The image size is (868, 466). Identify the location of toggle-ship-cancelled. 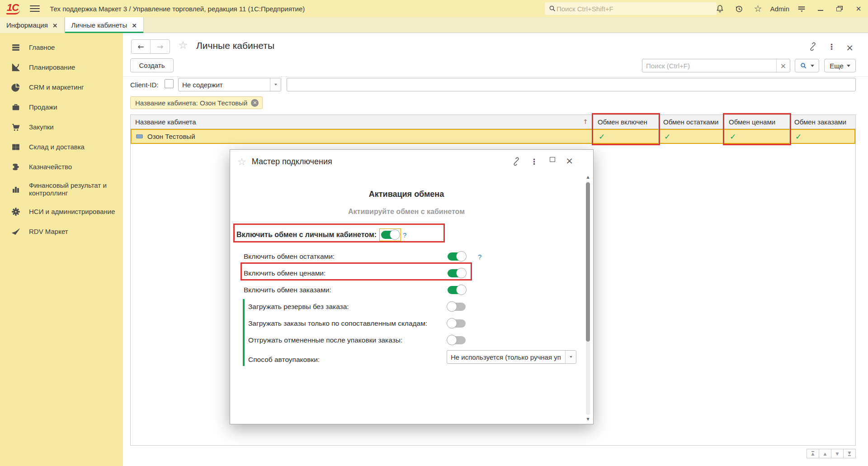
(457, 340).